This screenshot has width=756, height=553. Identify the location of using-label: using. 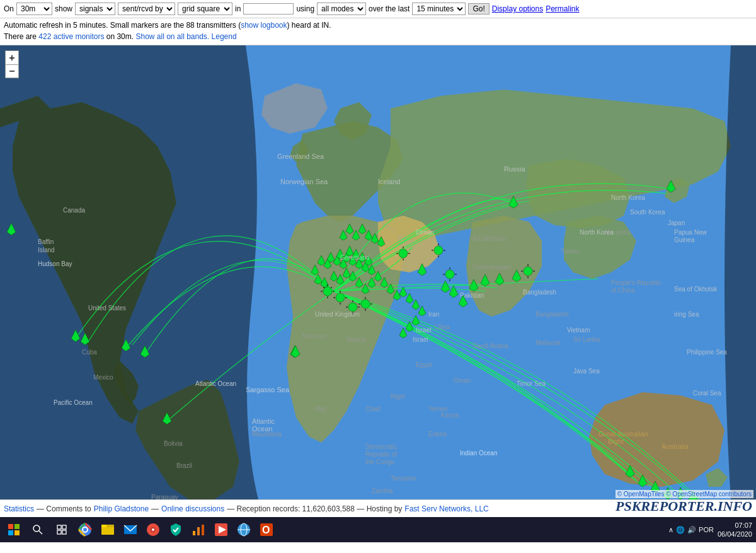
(305, 9).